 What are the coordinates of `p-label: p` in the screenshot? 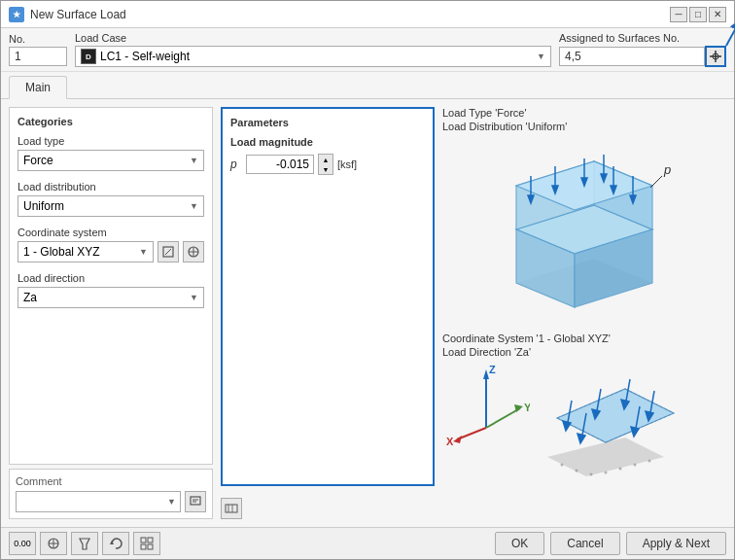 It's located at (236, 164).